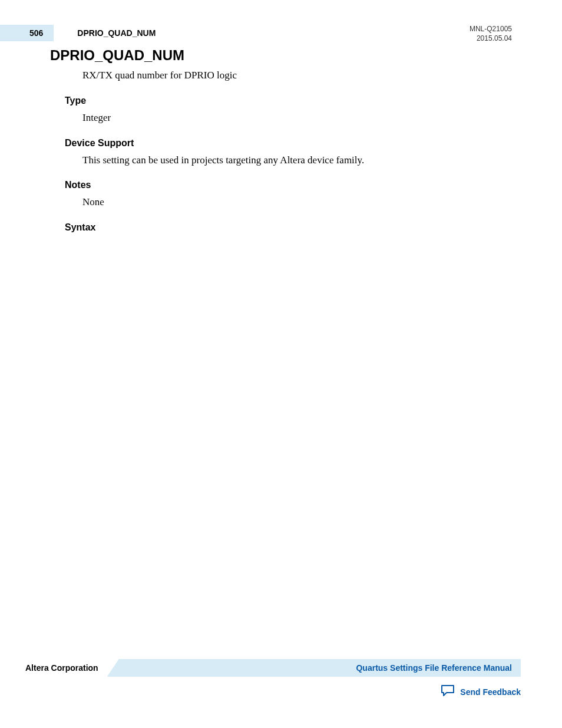  What do you see at coordinates (256, 33) in the screenshot?
I see `header-left: 506 DPRIO_QUAD_NUM` at bounding box center [256, 33].